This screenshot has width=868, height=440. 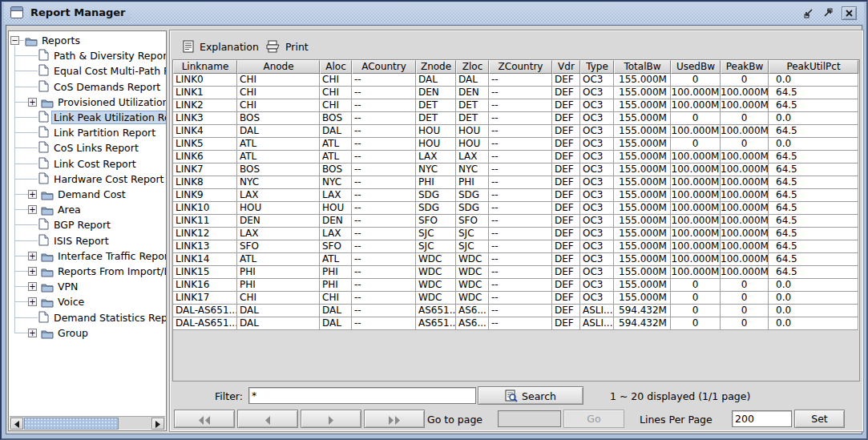 What do you see at coordinates (529, 418) in the screenshot?
I see `go-to-page-input` at bounding box center [529, 418].